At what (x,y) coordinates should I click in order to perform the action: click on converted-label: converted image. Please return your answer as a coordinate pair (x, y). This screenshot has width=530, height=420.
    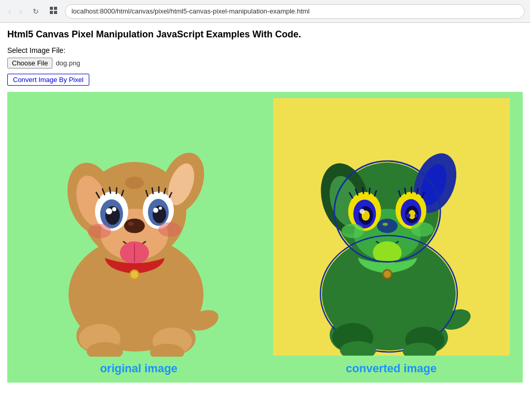
    Looking at the image, I should click on (391, 369).